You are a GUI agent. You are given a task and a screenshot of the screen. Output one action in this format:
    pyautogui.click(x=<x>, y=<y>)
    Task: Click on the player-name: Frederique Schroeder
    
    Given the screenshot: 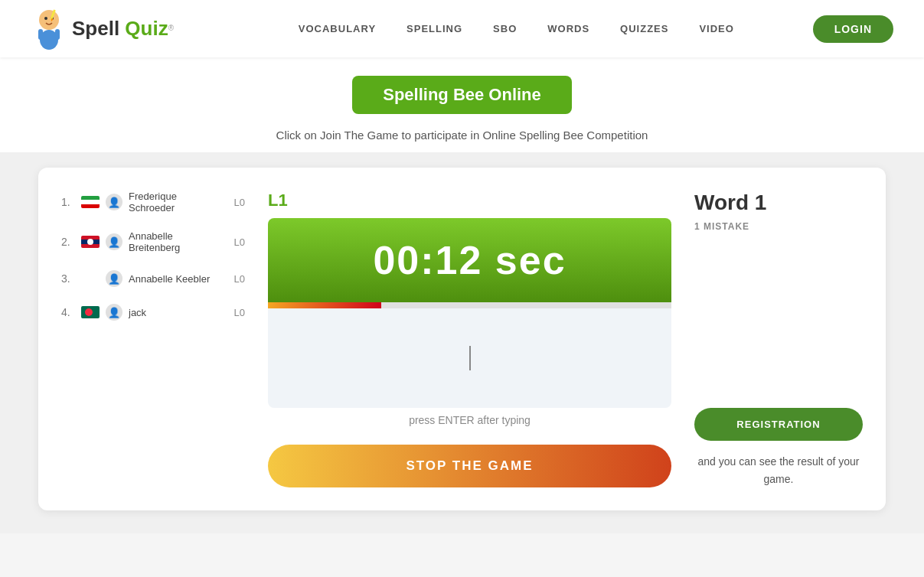 What is the action you would take?
    pyautogui.click(x=173, y=202)
    